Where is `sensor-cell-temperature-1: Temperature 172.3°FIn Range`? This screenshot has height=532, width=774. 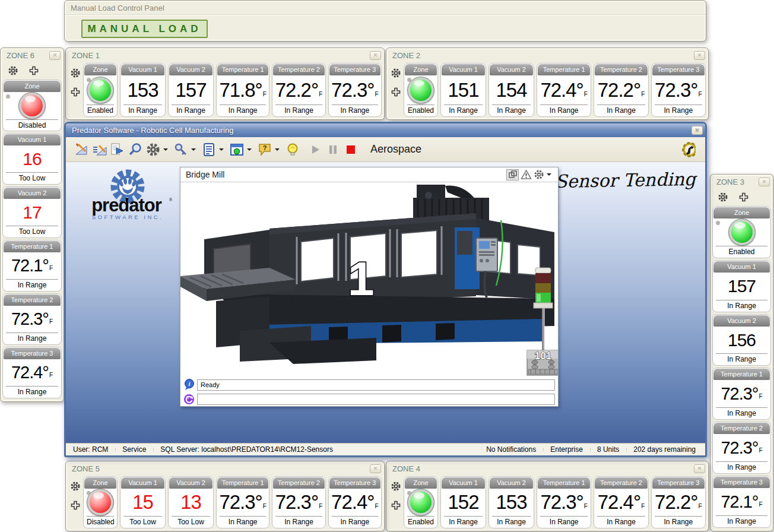
sensor-cell-temperature-1: Temperature 172.3°FIn Range is located at coordinates (742, 394).